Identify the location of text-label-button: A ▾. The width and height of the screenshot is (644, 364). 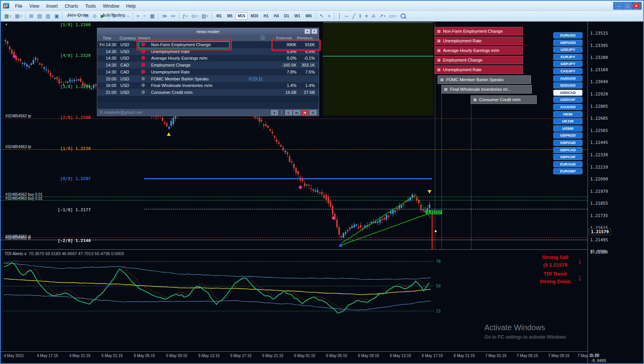
(374, 16).